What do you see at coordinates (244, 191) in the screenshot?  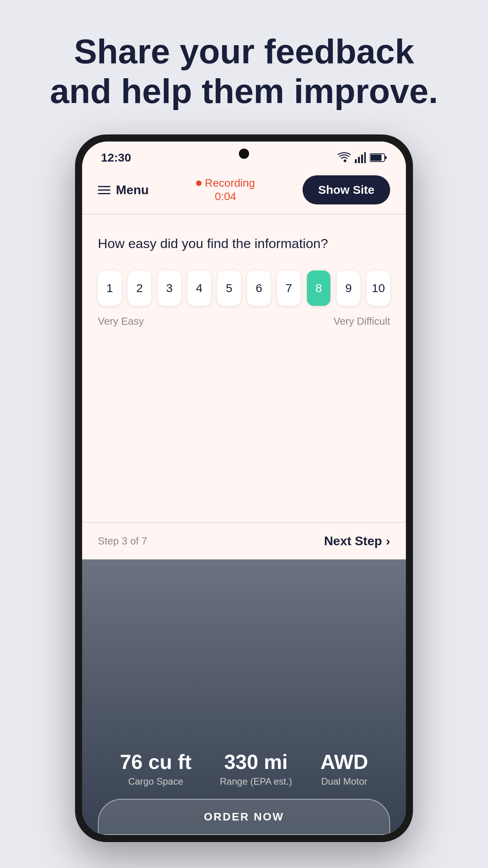 I see `app-header: Menu Recording 0:04 Show Site` at bounding box center [244, 191].